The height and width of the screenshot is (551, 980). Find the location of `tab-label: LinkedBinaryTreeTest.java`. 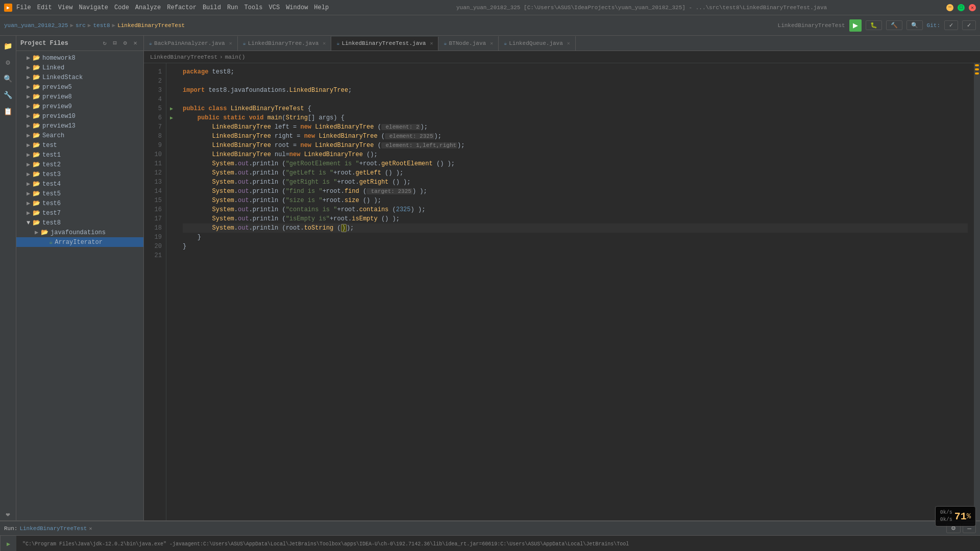

tab-label: LinkedBinaryTreeTest.java is located at coordinates (384, 43).